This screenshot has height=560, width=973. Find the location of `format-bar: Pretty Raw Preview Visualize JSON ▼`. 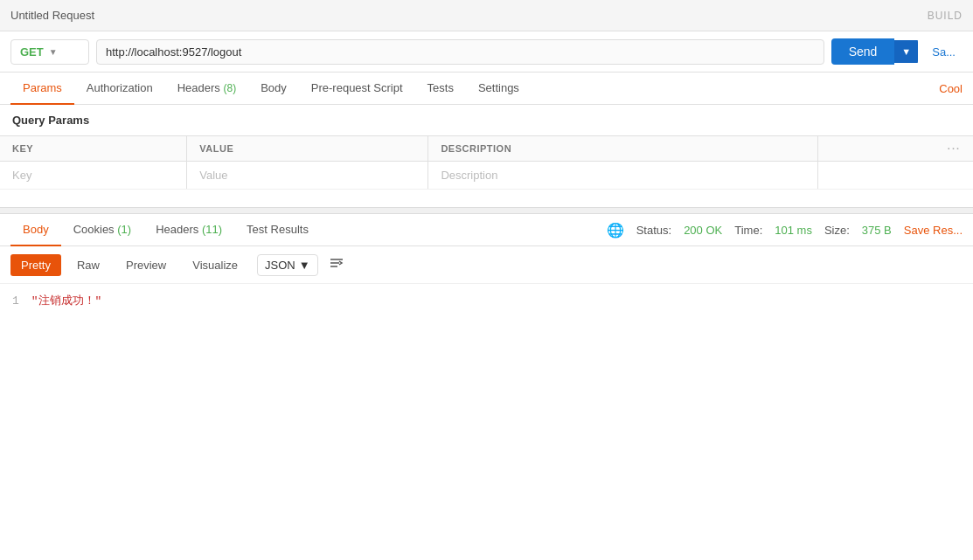

format-bar: Pretty Raw Preview Visualize JSON ▼ is located at coordinates (486, 266).